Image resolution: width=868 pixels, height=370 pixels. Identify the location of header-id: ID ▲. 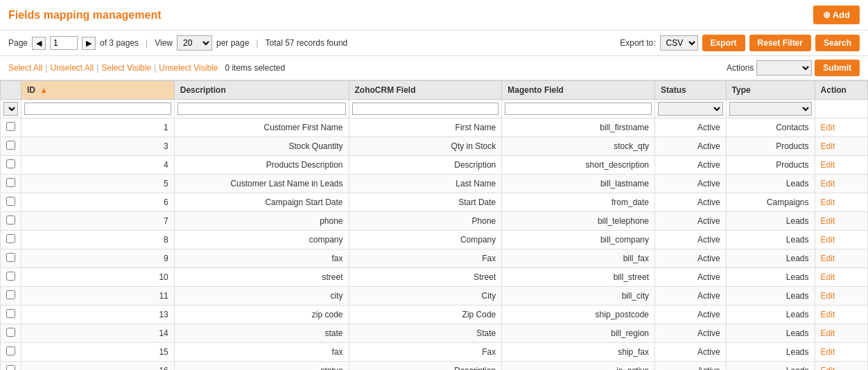
(98, 90).